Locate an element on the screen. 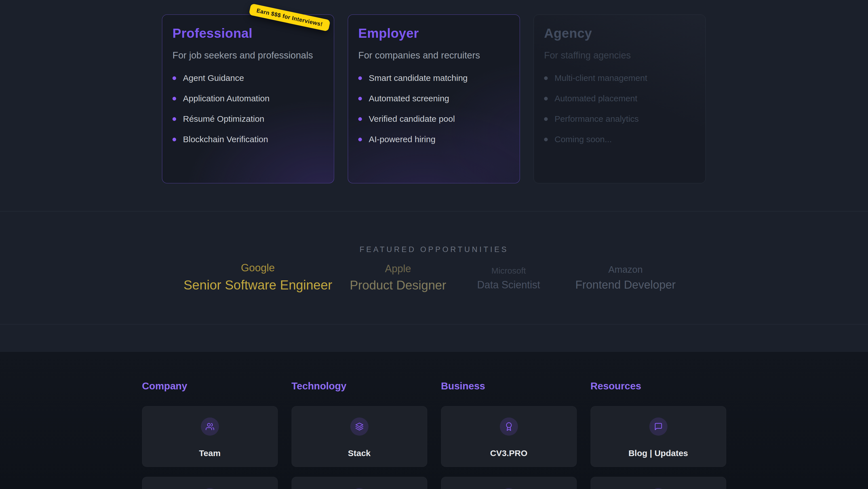 This screenshot has width=868, height=489. job-role: Product Designer is located at coordinates (398, 285).